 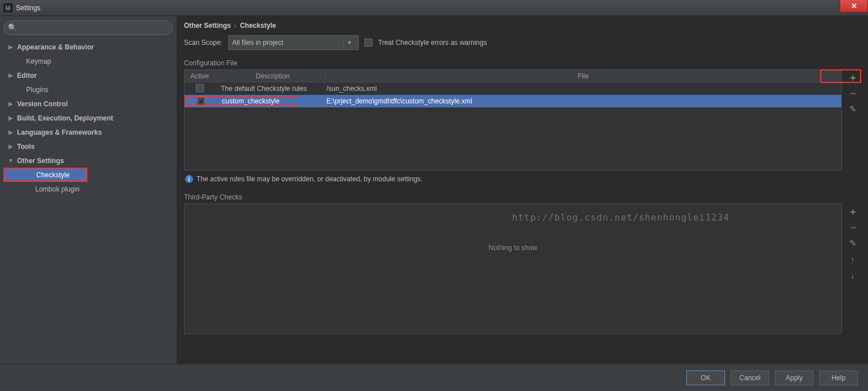 What do you see at coordinates (57, 189) in the screenshot?
I see `tree-label: Lombok plugin` at bounding box center [57, 189].